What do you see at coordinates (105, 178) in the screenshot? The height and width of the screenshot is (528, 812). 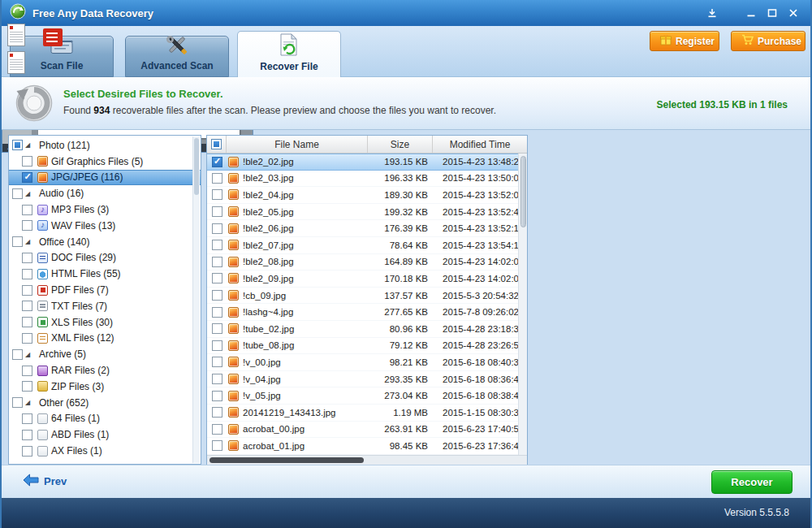 I see `sidebar-item: JPG/JPEG (116)` at bounding box center [105, 178].